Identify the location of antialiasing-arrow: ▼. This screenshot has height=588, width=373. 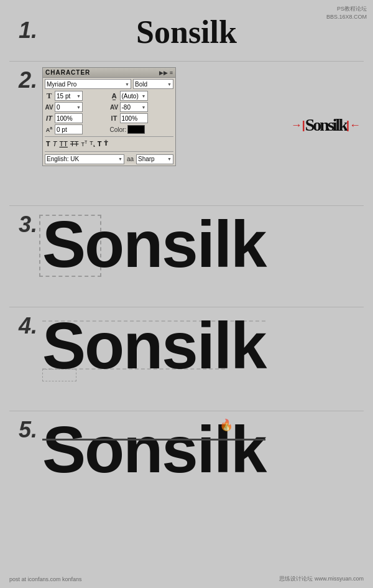
(169, 159).